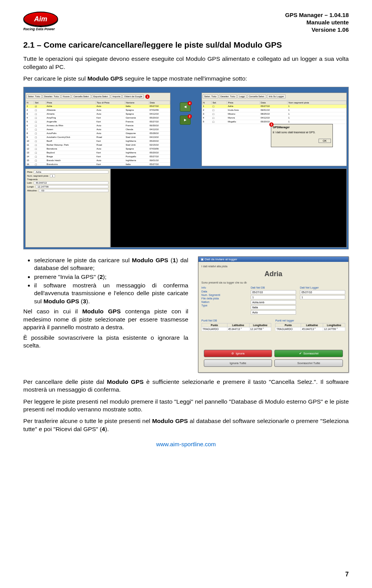  What do you see at coordinates (274, 283) in the screenshot?
I see `dialog2-note: Sono presenti sia su logger che su db` at bounding box center [274, 283].